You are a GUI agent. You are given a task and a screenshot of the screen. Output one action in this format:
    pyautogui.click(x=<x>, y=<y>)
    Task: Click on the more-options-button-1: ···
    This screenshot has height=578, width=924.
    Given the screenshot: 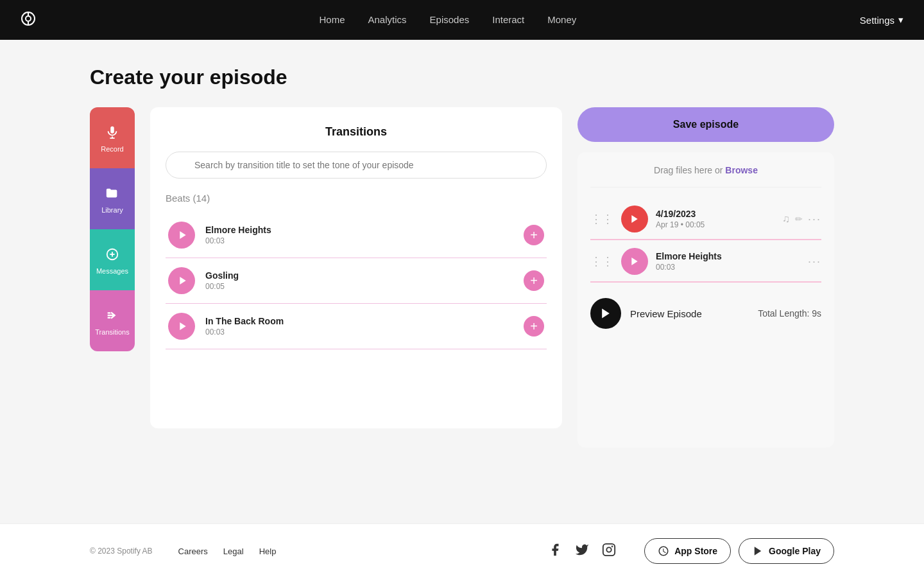 What is the action you would take?
    pyautogui.click(x=815, y=262)
    